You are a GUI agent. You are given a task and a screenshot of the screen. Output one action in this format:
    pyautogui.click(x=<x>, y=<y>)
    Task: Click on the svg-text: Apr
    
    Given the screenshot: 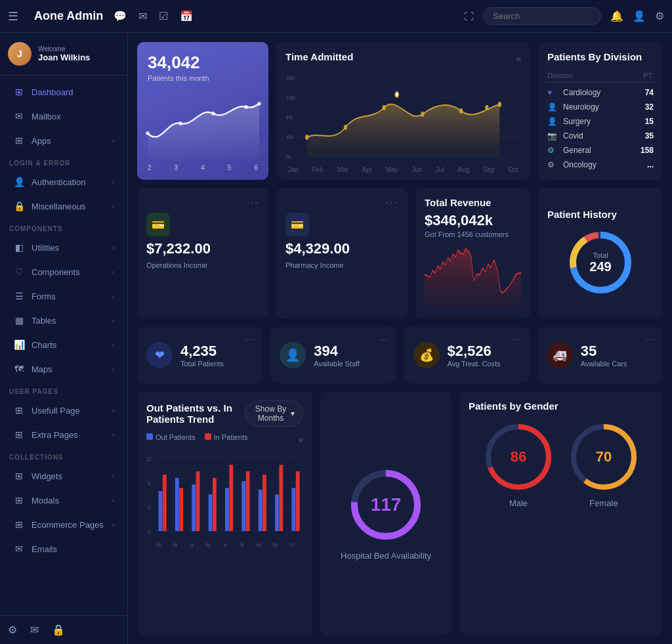 What is the action you would take?
    pyautogui.click(x=192, y=545)
    